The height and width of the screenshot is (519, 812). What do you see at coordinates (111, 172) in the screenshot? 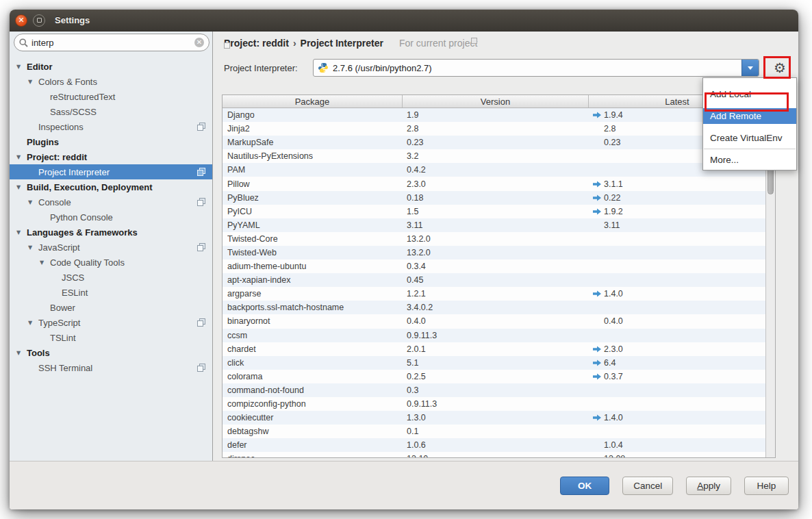
I see `sidebar-tree-item: ▼ Project Interpreter` at bounding box center [111, 172].